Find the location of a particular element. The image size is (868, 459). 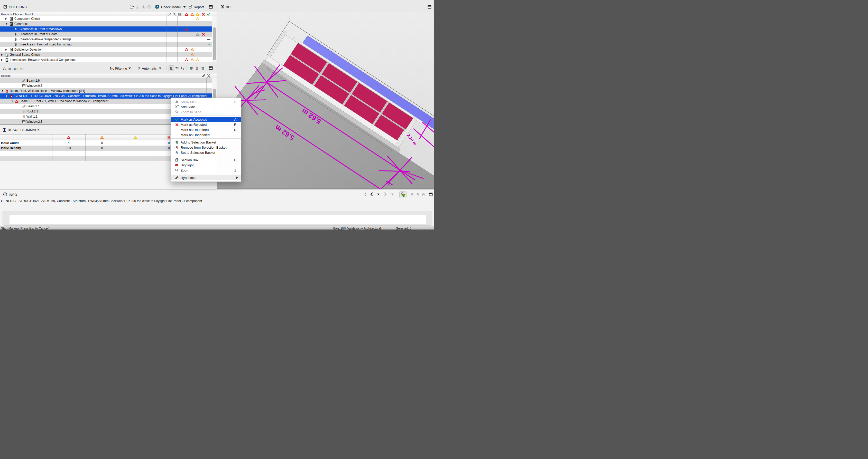

menu-item-mark-as-rejected: Mark as RejectedR is located at coordinates (206, 125).